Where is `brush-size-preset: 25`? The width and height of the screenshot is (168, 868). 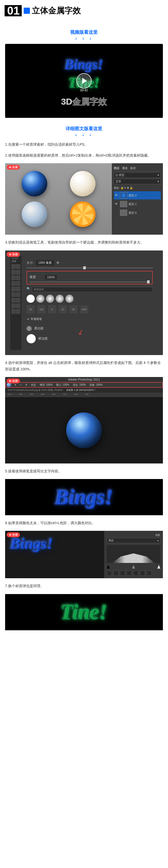
brush-size-preset: 25 is located at coordinates (74, 309).